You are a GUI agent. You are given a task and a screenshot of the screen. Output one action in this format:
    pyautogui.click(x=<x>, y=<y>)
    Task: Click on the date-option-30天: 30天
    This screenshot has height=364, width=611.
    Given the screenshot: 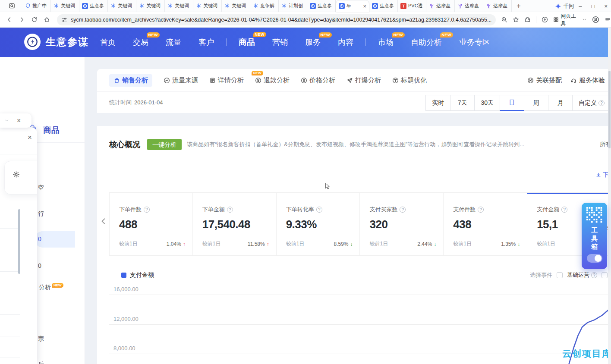 What is the action you would take?
    pyautogui.click(x=487, y=103)
    